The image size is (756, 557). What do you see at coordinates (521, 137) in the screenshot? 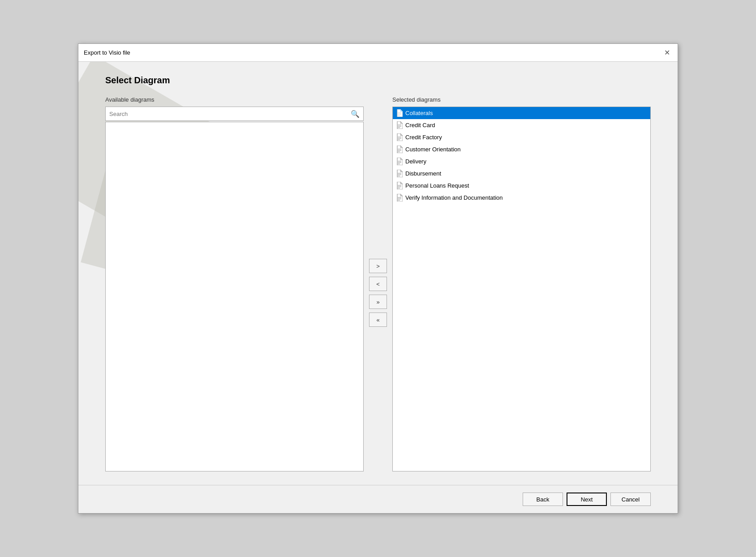
I see `list-item: Credit Factory` at bounding box center [521, 137].